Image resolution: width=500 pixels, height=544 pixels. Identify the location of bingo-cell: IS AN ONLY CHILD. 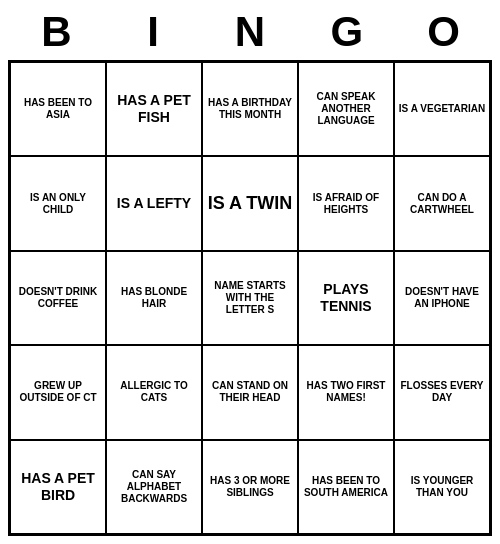
(58, 203).